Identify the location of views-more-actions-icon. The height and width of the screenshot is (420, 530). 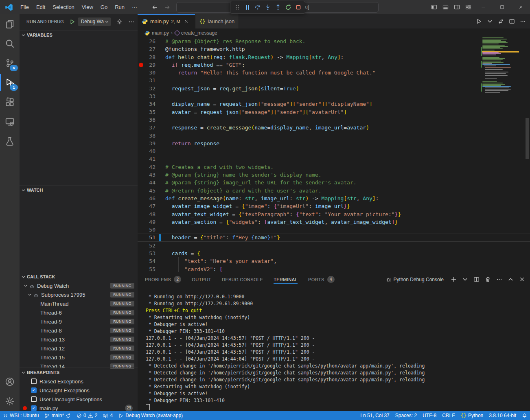
(131, 22).